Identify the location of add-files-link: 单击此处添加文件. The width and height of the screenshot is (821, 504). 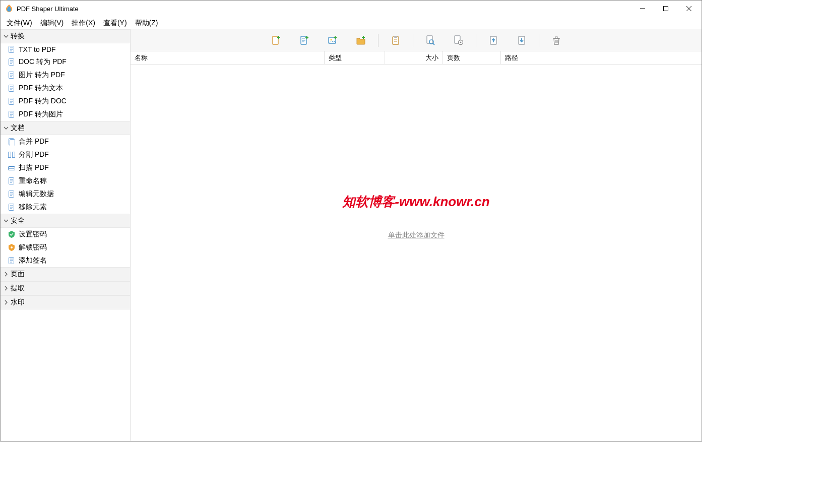
(416, 235).